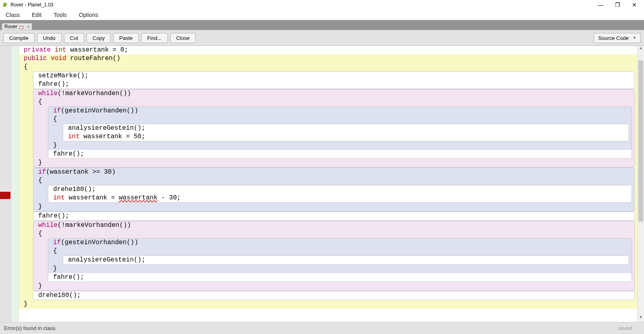  I want to click on status-message: Error(s) found in class., so click(31, 328).